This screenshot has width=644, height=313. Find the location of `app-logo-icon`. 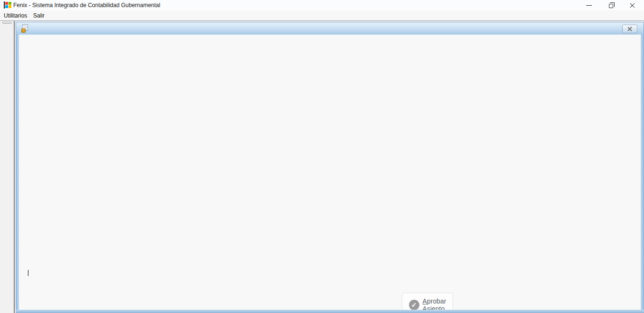

app-logo-icon is located at coordinates (8, 5).